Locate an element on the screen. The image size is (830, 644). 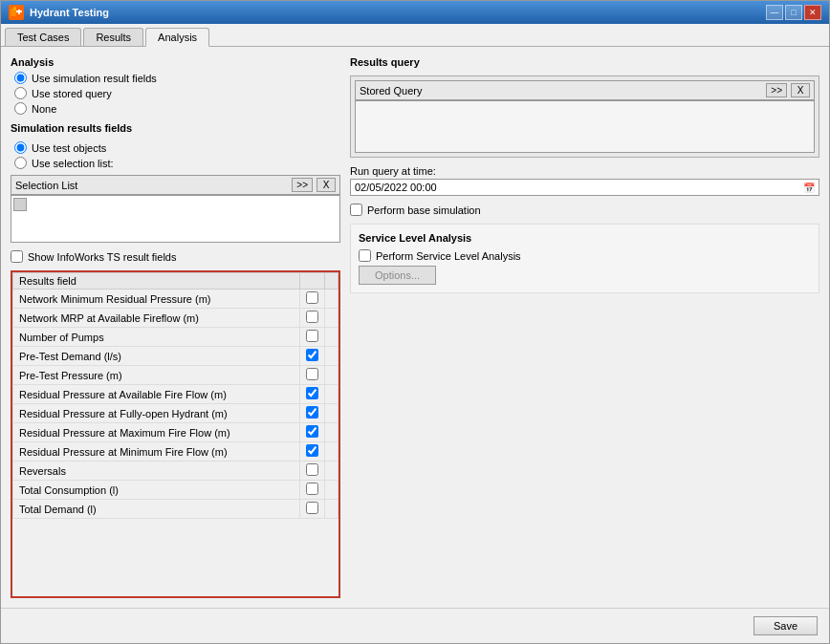
title-controls: — □ ✕ is located at coordinates (794, 12).